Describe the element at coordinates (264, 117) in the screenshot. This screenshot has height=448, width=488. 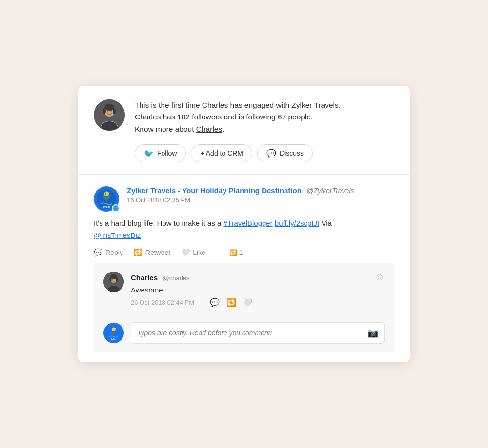
I see `engagement-text: This is the first time Charles has engag…` at that location.